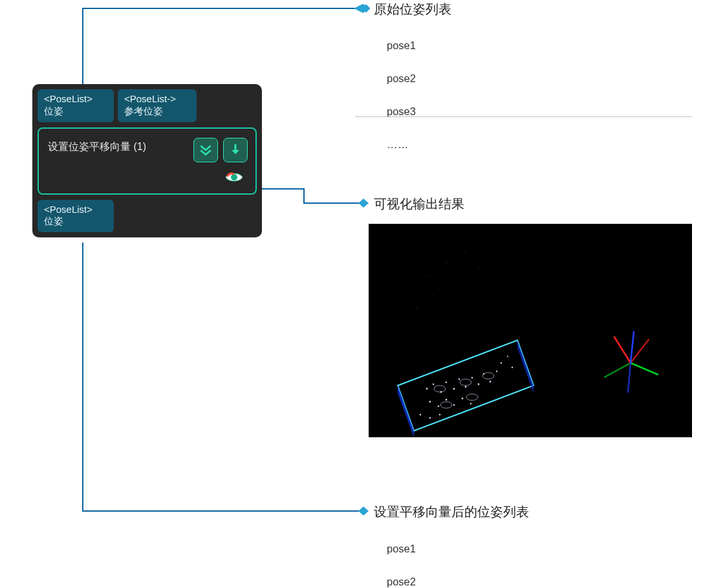  What do you see at coordinates (401, 112) in the screenshot?
I see `list-item: pose3` at bounding box center [401, 112].